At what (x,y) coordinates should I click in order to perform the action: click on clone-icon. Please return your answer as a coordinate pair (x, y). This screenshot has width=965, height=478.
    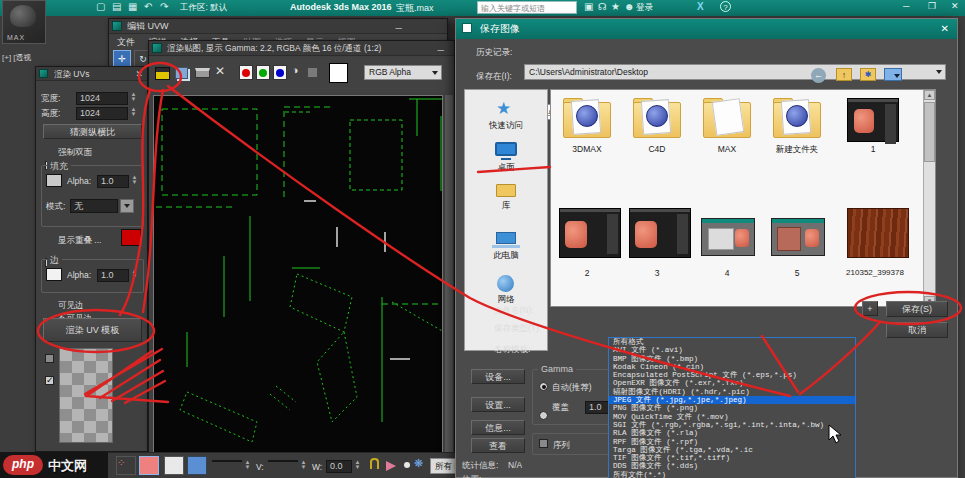
    Looking at the image, I should click on (182, 73).